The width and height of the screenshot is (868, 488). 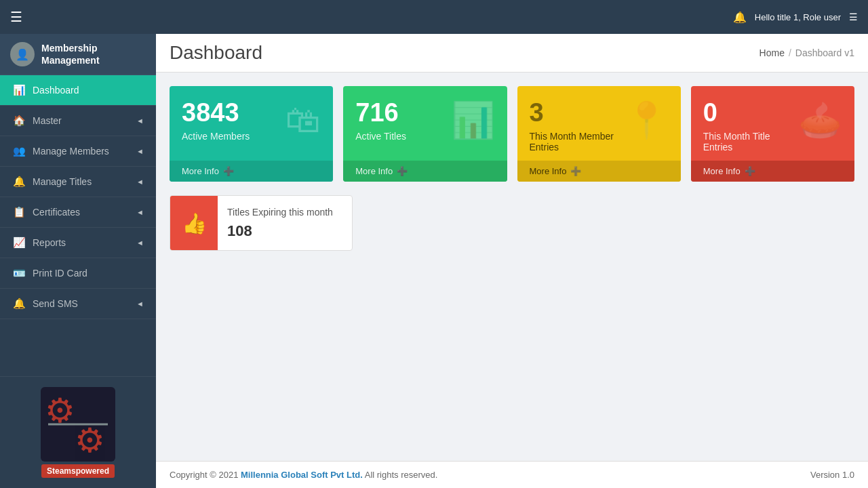 I want to click on breadcrumb-home: Home, so click(x=772, y=53).